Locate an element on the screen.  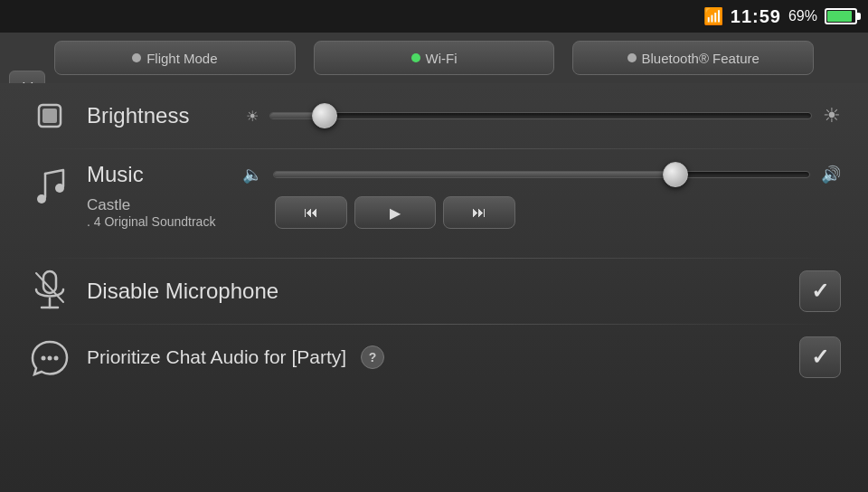
volume-thumb is located at coordinates (675, 175).